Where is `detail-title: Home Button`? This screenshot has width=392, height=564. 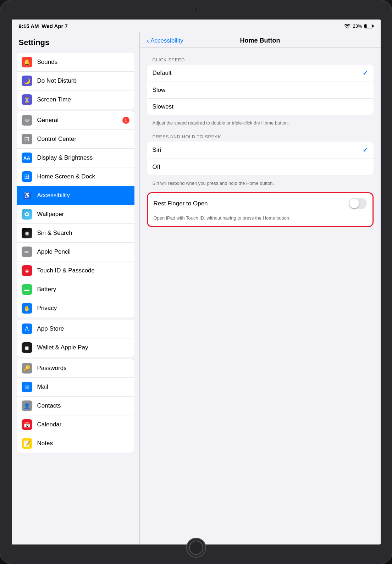
detail-title: Home Button is located at coordinates (260, 40).